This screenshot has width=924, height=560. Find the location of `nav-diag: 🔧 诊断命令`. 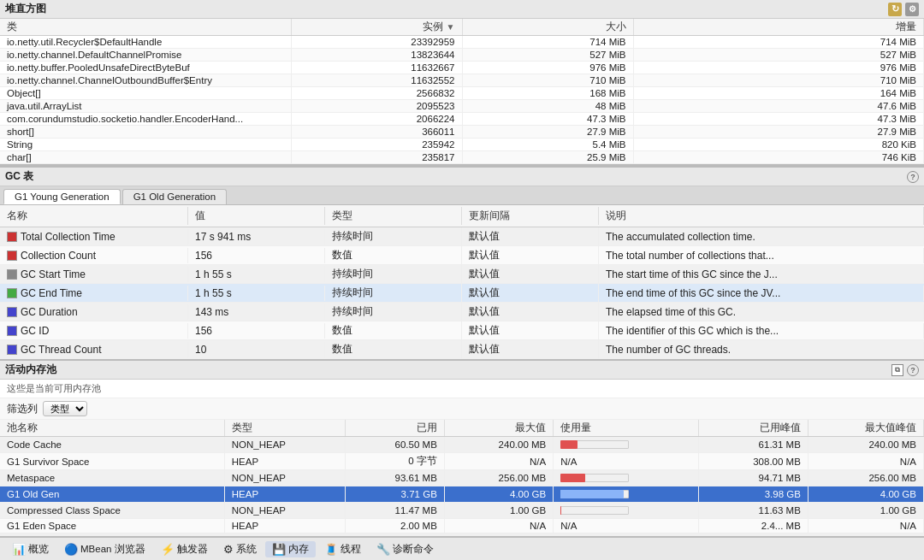

nav-diag: 🔧 诊断命令 is located at coordinates (406, 549).